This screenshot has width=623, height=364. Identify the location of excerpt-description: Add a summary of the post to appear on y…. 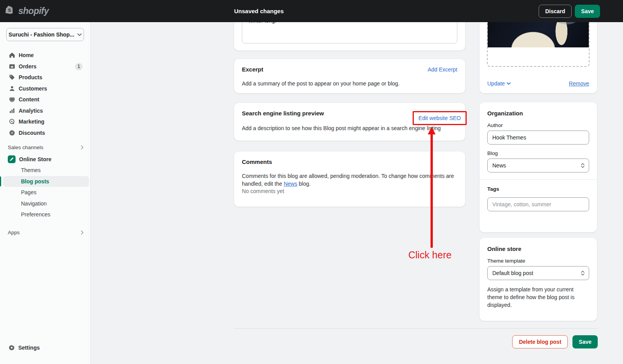
(350, 84).